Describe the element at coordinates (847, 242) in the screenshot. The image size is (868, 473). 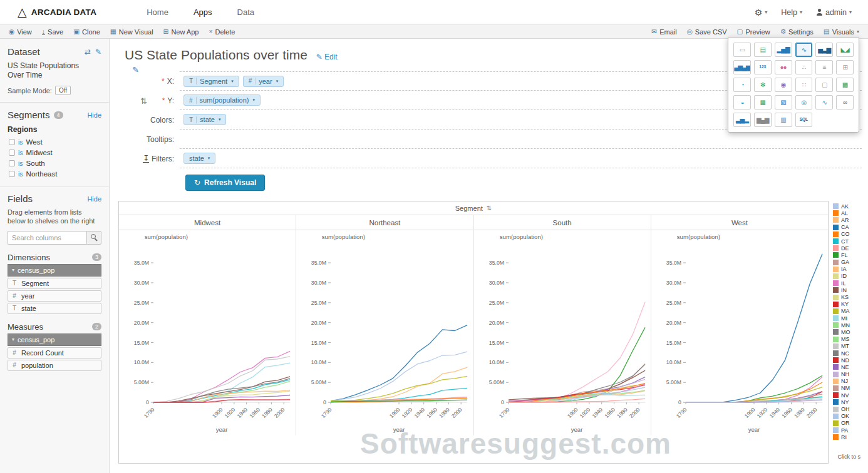
I see `legend-item-ct: CT` at that location.